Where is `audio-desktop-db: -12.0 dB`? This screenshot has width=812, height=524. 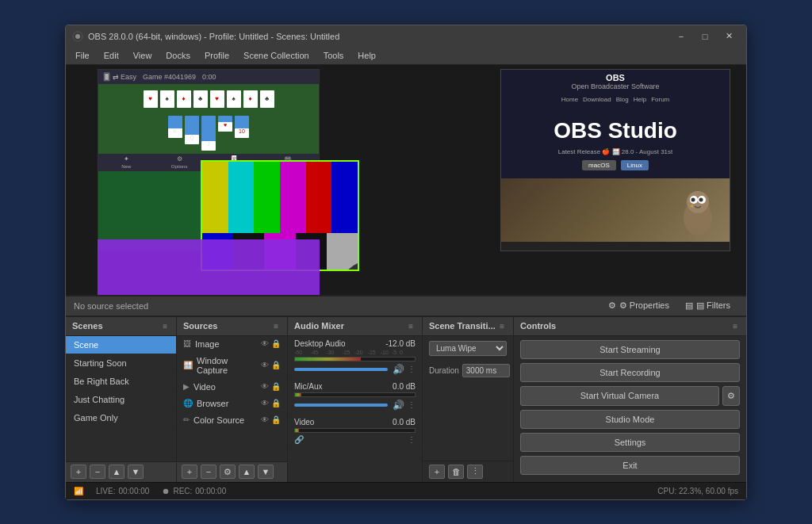
audio-desktop-db: -12.0 dB is located at coordinates (400, 344).